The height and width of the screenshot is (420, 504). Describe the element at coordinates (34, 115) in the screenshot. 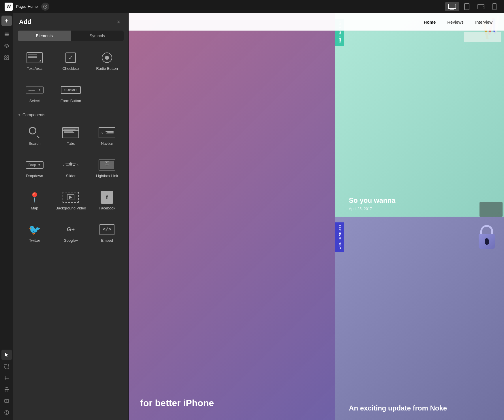

I see `components-header-label: Components` at that location.